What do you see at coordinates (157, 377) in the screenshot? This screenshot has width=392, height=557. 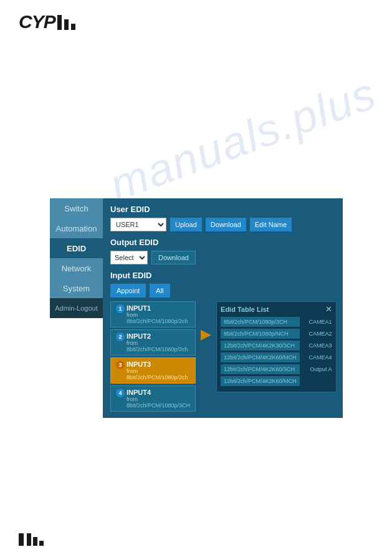 I see `input-detail-3: 8bit/2ch/PCM/1080p/2ch` at bounding box center [157, 377].